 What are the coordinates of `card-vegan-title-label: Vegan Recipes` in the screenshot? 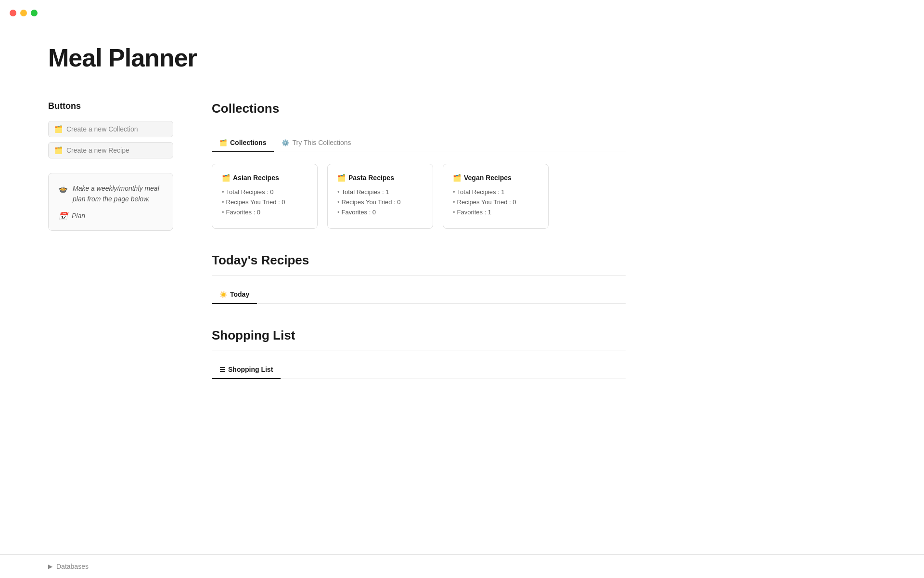 It's located at (488, 178).